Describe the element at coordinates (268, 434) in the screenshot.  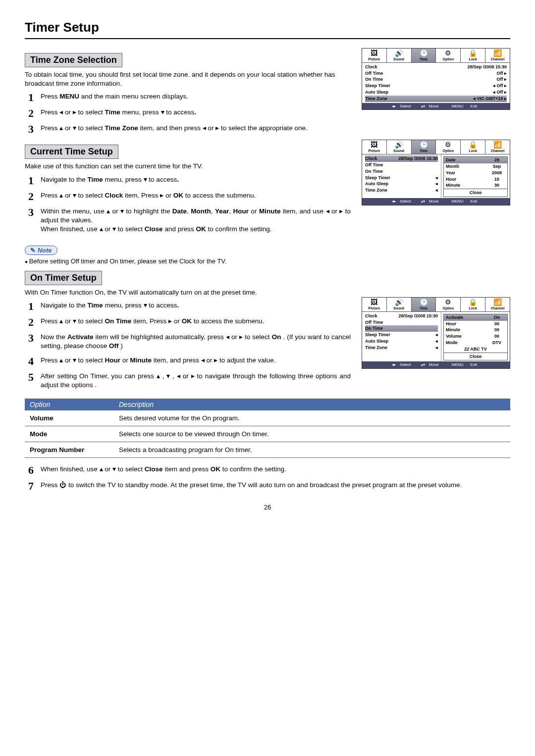
I see `table-row: ModeSelects one source to be viewed thro…` at that location.